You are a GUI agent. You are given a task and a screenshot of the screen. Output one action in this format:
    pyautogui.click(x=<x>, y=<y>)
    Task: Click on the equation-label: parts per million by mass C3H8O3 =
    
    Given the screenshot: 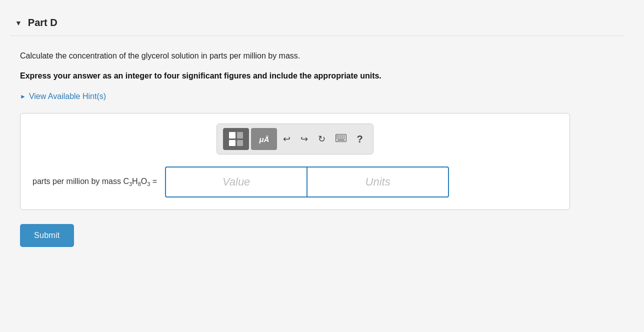 What is the action you would take?
    pyautogui.click(x=95, y=182)
    